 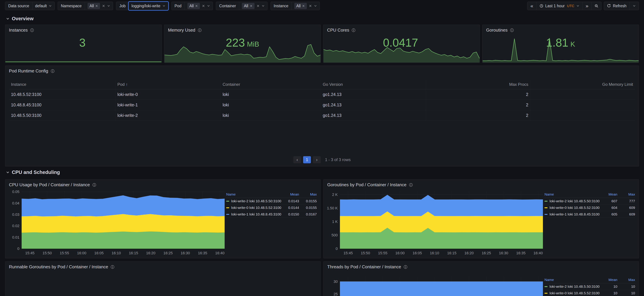 I want to click on column-header-go-memory-limit: Go Memory Limit, so click(x=583, y=85).